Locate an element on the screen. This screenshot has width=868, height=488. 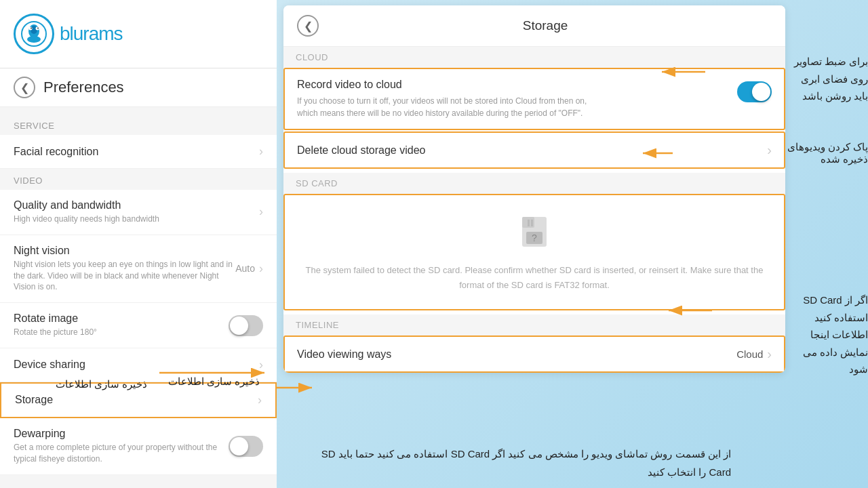
nav-item-title: Storage is located at coordinates (136, 400).